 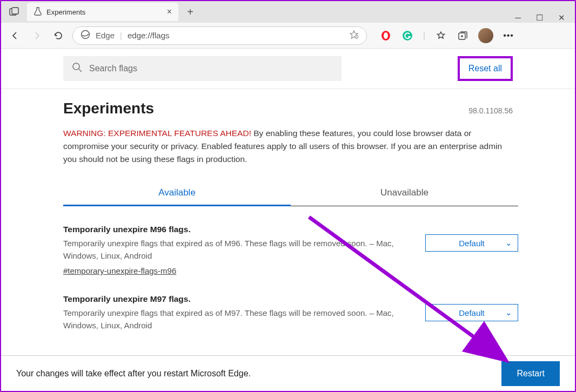 I want to click on forward-button, so click(x=37, y=36).